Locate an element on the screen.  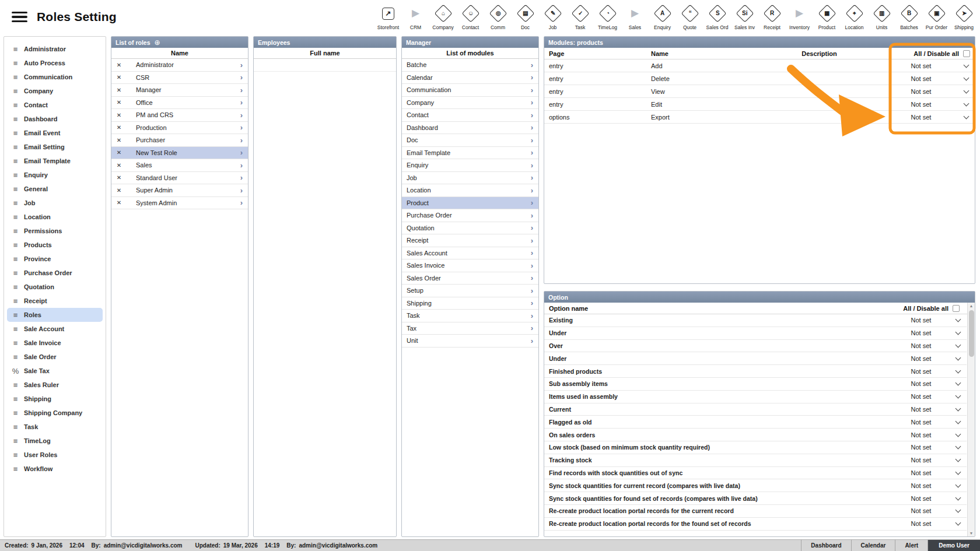
module-row: Purchase Order › is located at coordinates (470, 216).